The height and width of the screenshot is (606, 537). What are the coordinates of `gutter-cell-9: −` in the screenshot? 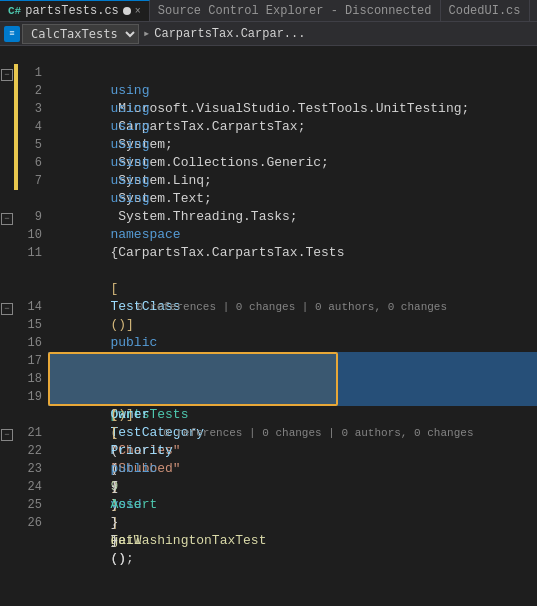 It's located at (7, 217).